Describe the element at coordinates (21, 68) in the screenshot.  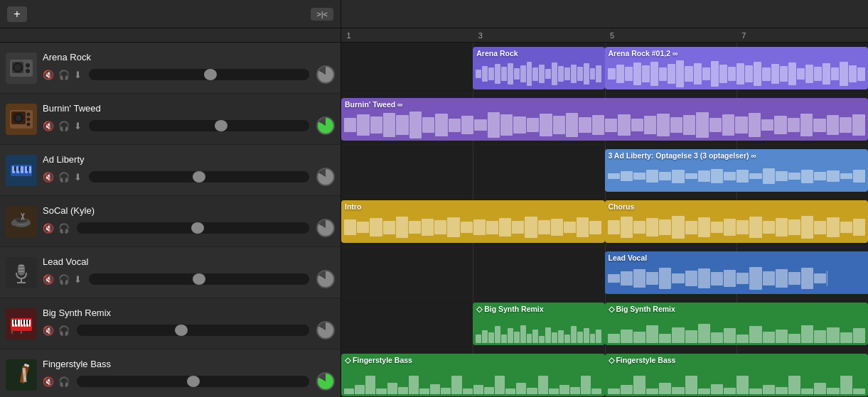
I see `amp-icon` at that location.